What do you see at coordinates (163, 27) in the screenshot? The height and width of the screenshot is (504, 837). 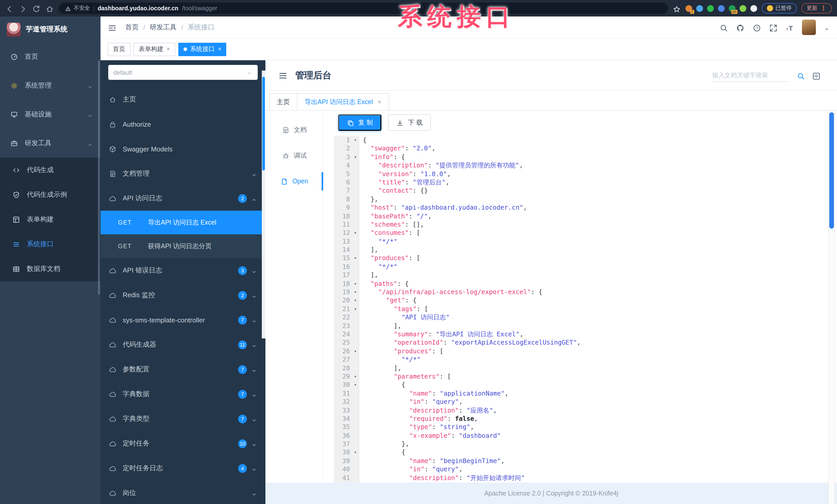 I see `breadcrumb-item: 研发工具` at bounding box center [163, 27].